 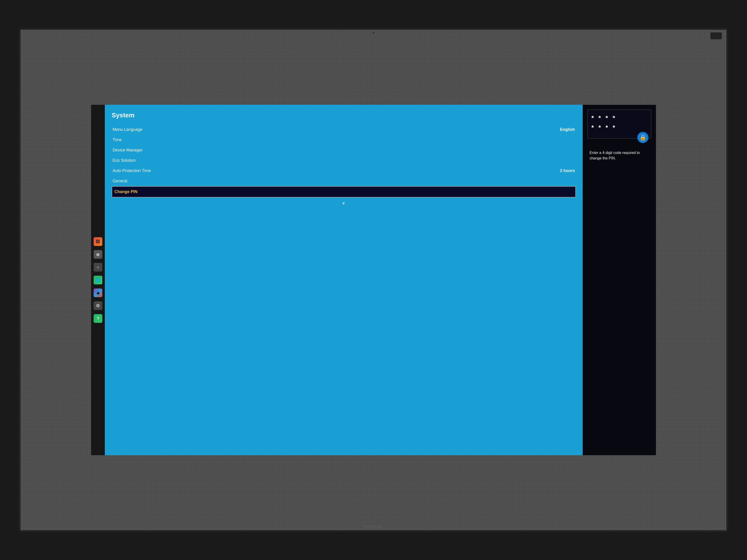 What do you see at coordinates (120, 181) in the screenshot?
I see `menu-item-general-label: General` at bounding box center [120, 181].